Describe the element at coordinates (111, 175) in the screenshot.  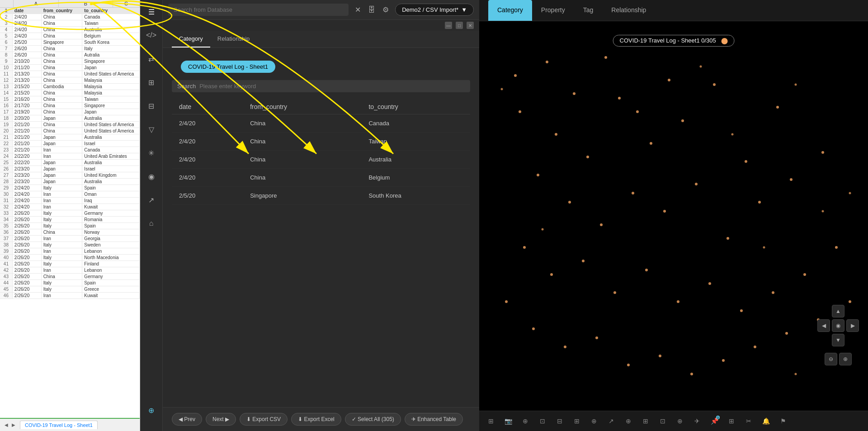
I see `cell-to: United Kingdom` at that location.